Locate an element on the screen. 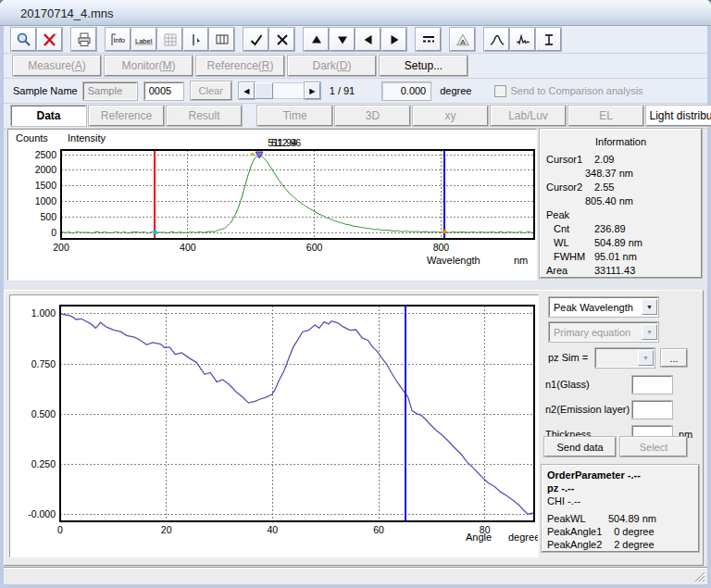 The height and width of the screenshot is (588, 711). baseline-tool-button is located at coordinates (548, 39).